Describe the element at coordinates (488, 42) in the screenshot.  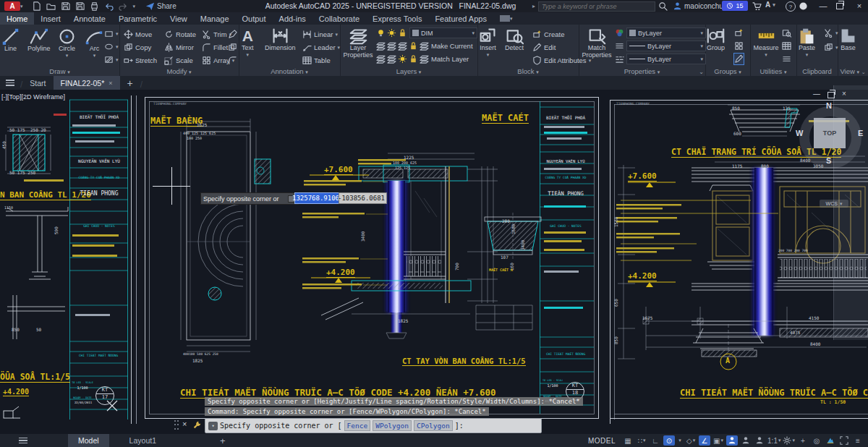
I see `insert-button: Insert▾` at that location.